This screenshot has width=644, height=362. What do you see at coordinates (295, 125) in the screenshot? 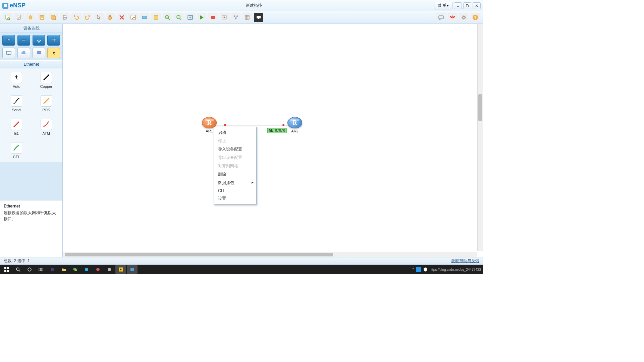
I see `router-ar2: RAR2` at bounding box center [295, 125].